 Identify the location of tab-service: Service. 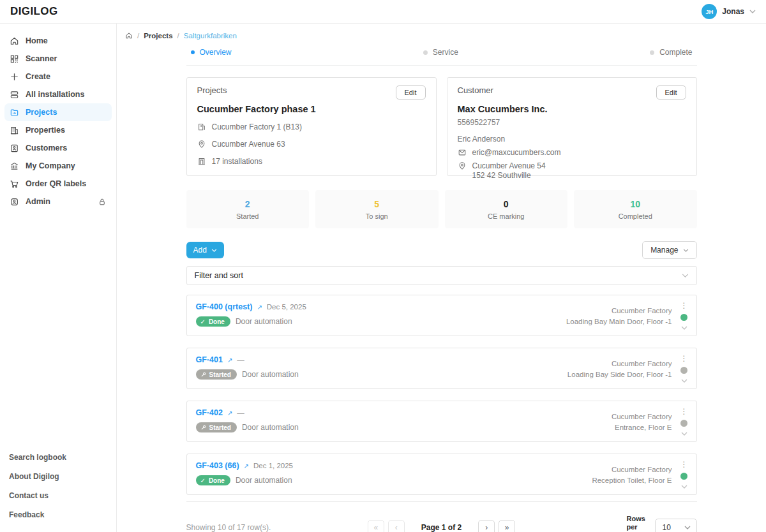
(440, 52).